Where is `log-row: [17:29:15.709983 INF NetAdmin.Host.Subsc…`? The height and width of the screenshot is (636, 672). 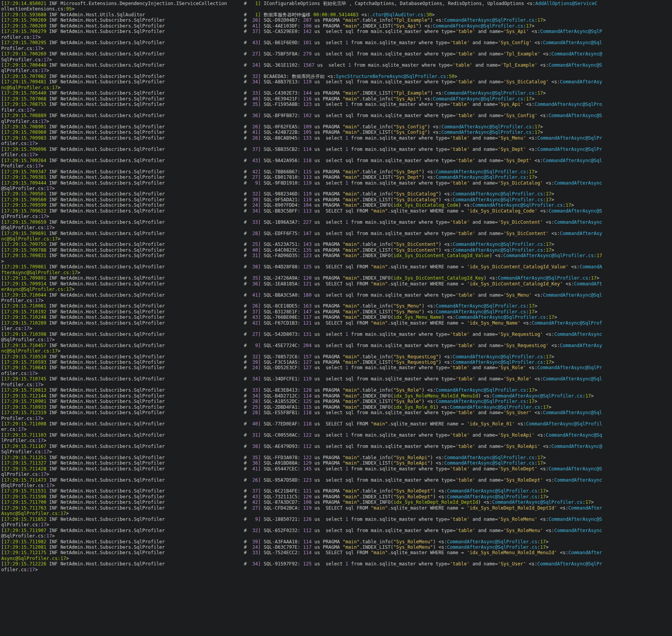
log-row: [17:29:15.709983 INF NetAdmin.Host.Subsc… is located at coordinates (336, 138).